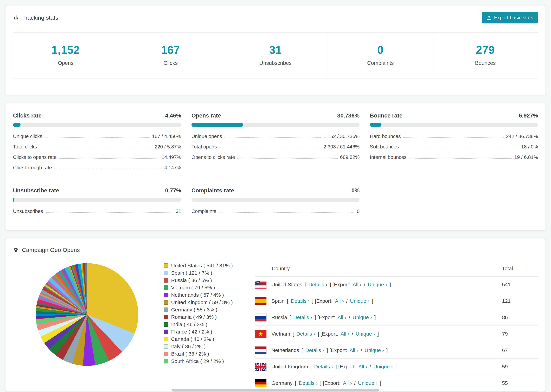  Describe the element at coordinates (35, 157) in the screenshot. I see `rate-row-label: Clicks to opens rate` at that location.